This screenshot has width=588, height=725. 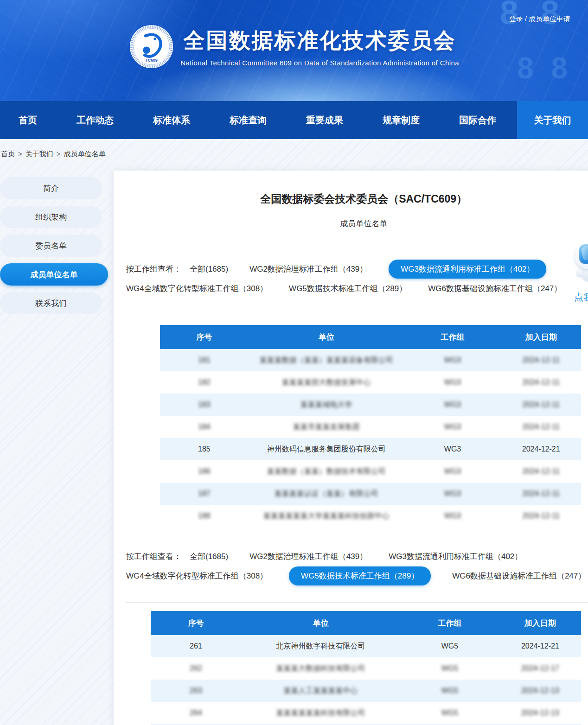 I want to click on cell-serial: 262, so click(x=196, y=668).